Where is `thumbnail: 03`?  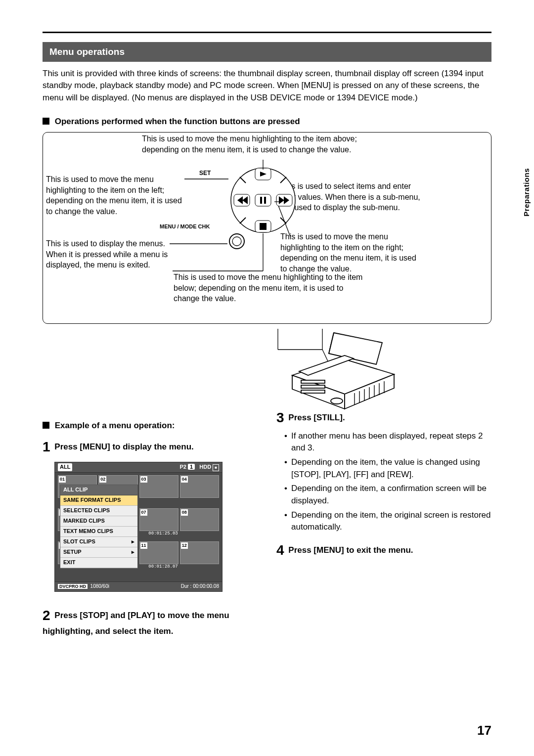
thumbnail: 03 is located at coordinates (159, 487).